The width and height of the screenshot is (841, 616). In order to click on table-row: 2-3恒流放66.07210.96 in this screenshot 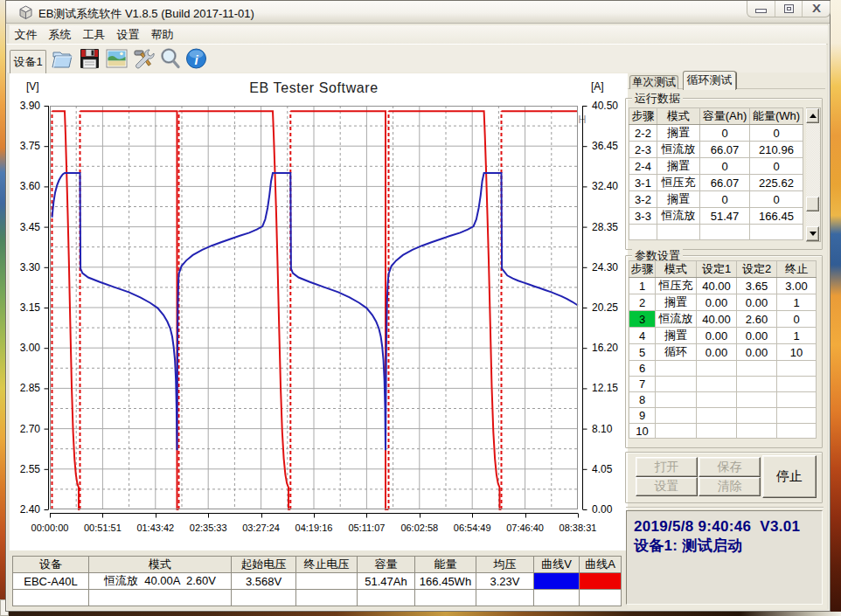, I will do `click(717, 150)`.